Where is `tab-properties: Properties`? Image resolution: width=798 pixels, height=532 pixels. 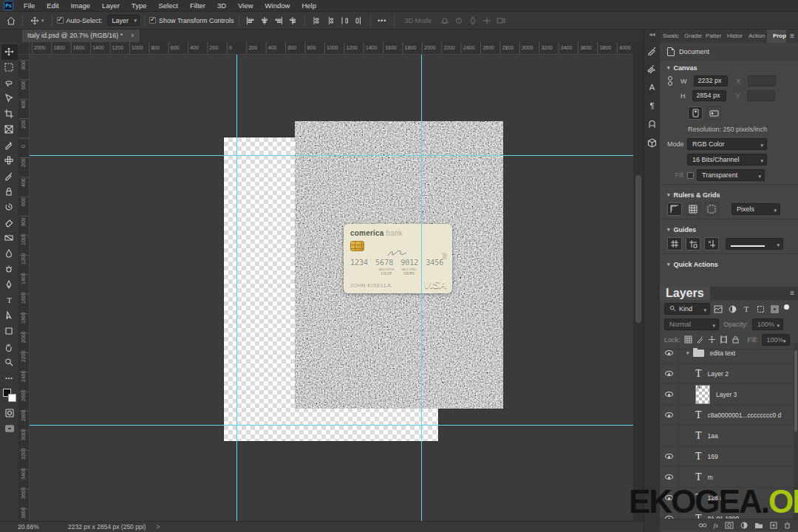
tab-properties: Properties is located at coordinates (777, 36).